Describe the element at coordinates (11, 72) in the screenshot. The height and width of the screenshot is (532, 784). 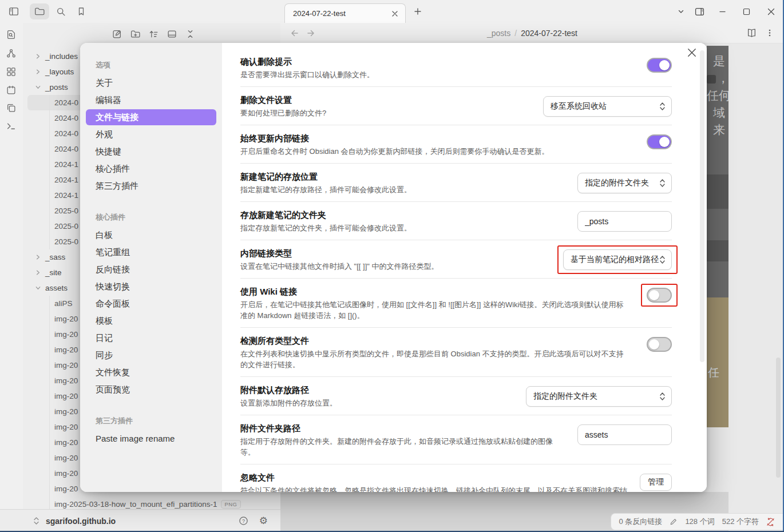
I see `canvas-cards-icon` at that location.